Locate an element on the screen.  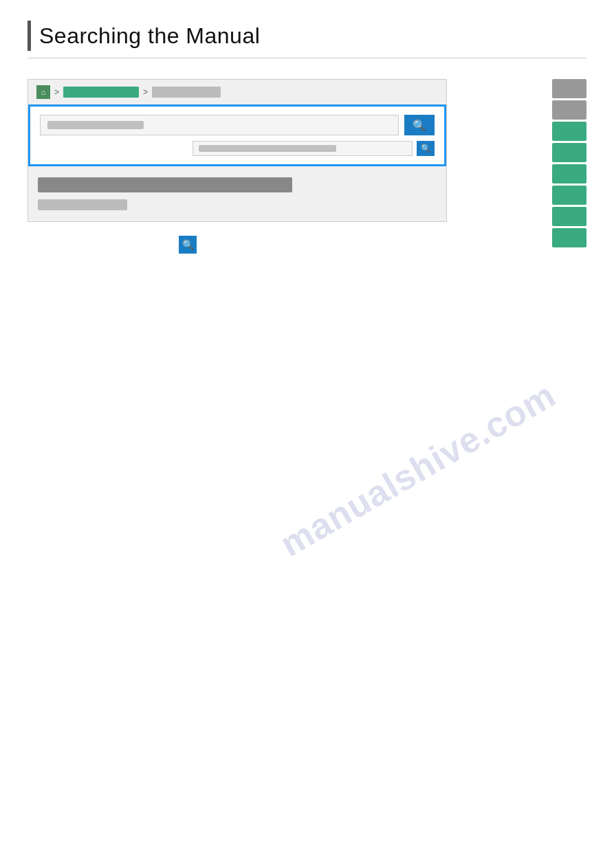
small-search-icon: 🔍 is located at coordinates (188, 245).